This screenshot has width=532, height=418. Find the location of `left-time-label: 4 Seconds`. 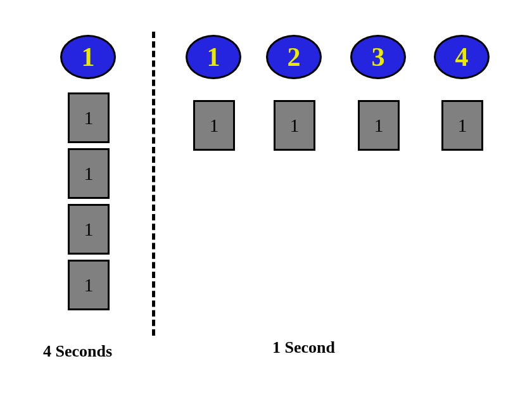

left-time-label: 4 Seconds is located at coordinates (77, 352).